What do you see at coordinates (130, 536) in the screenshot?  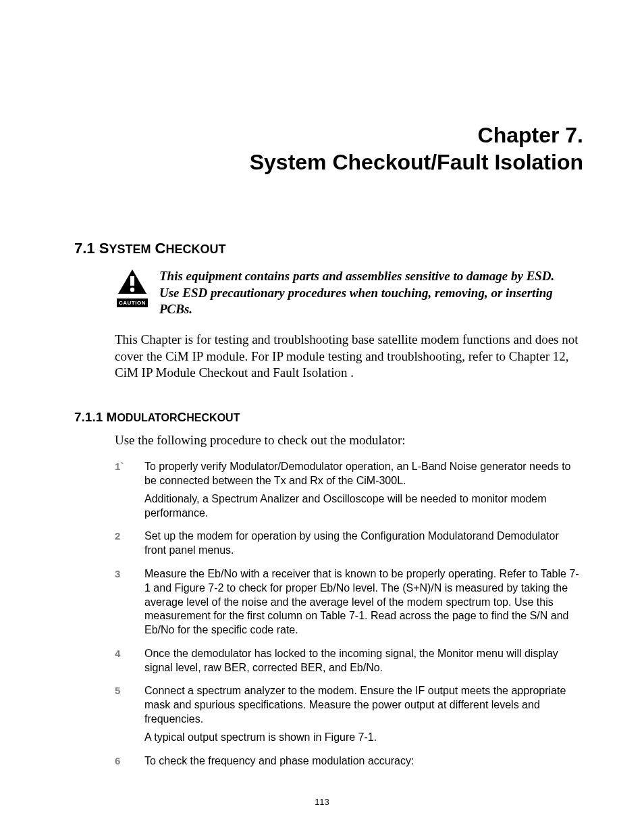 I see `step-number: 2` at bounding box center [130, 536].